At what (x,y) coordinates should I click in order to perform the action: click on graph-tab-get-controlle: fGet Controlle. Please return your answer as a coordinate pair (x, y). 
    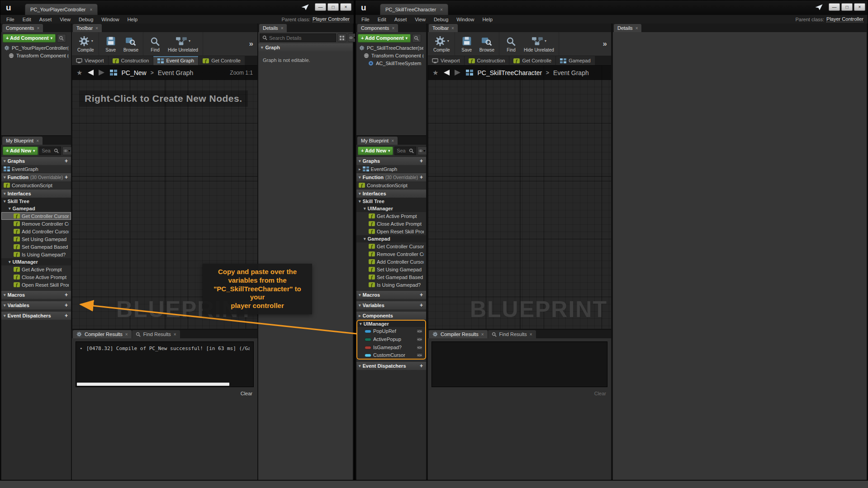
    Looking at the image, I should click on (533, 61).